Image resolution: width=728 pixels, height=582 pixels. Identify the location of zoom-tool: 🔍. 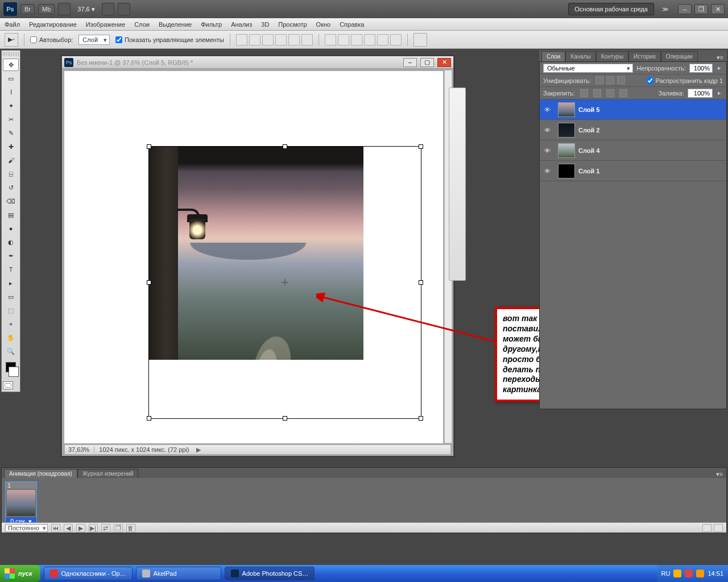
(11, 351).